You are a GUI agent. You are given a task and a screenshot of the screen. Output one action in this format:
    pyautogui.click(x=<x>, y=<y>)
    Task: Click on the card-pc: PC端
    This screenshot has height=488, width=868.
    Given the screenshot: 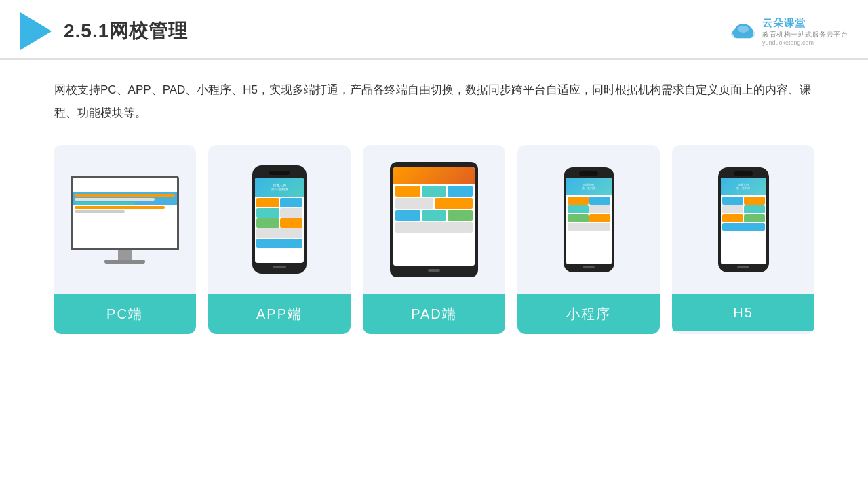 What is the action you would take?
    pyautogui.click(x=125, y=240)
    